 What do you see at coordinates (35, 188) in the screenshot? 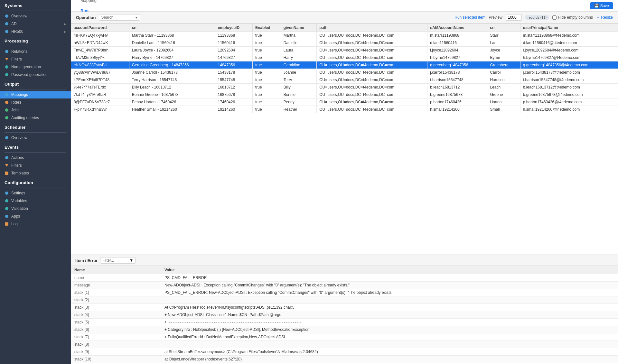
I see `sidebar-divider` at bounding box center [35, 188].